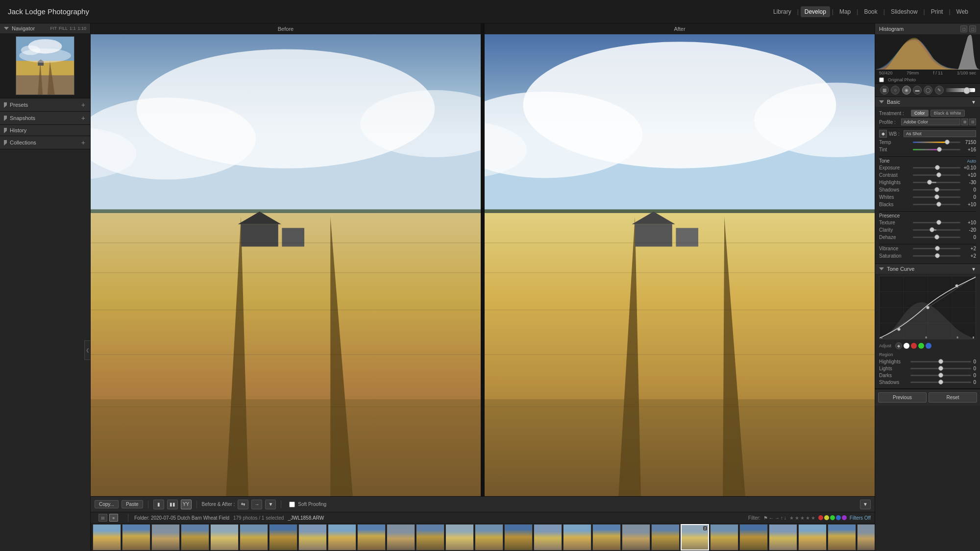 The image size is (980, 551). What do you see at coordinates (53, 28) in the screenshot?
I see `nav-fit: FIT` at bounding box center [53, 28].